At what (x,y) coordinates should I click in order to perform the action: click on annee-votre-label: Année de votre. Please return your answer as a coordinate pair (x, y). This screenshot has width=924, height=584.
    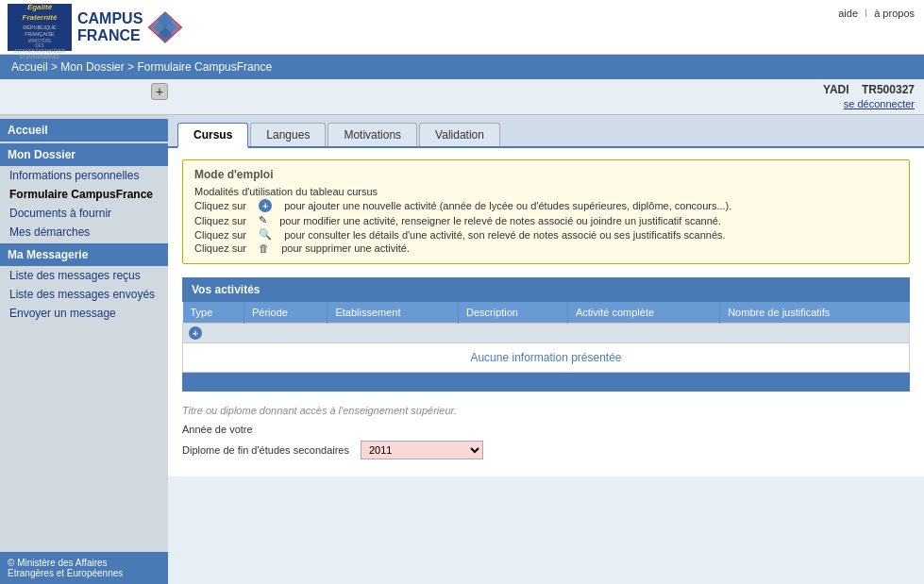
    Looking at the image, I should click on (258, 429).